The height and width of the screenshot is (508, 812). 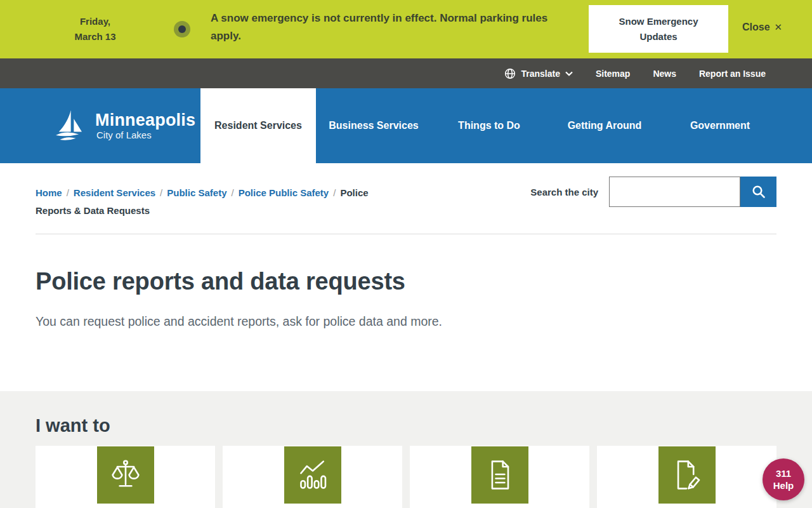 I want to click on search-button, so click(x=759, y=192).